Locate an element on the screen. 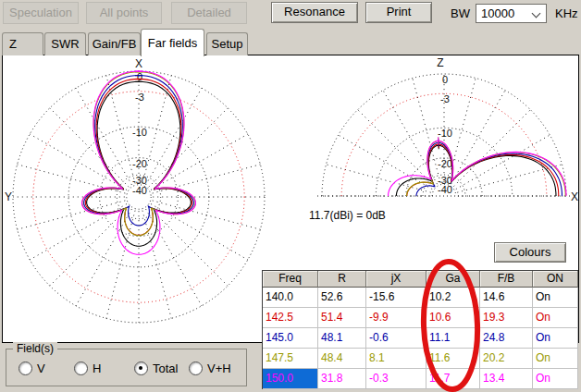  radio-v: V is located at coordinates (31, 368).